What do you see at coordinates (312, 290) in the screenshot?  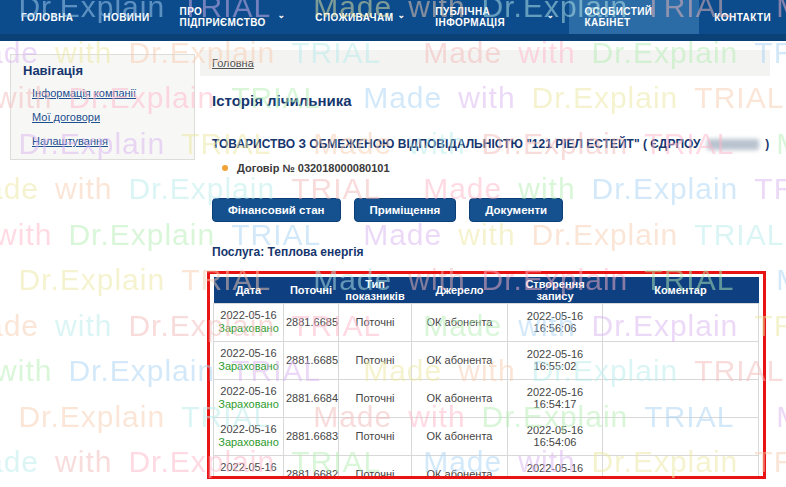 I see `column-header: Поточні` at bounding box center [312, 290].